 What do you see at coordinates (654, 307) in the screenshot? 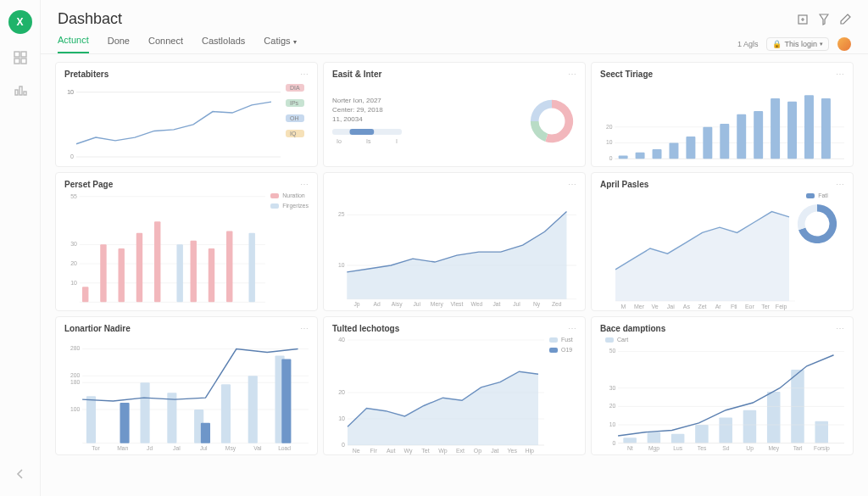
I see `svg-text: Ve` at bounding box center [654, 307].